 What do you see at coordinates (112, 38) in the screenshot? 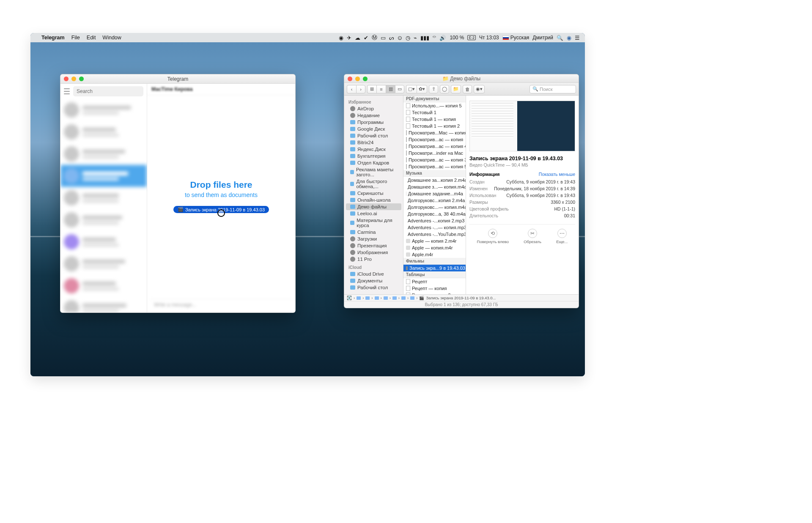
I see `menu-window: Window` at bounding box center [112, 38].